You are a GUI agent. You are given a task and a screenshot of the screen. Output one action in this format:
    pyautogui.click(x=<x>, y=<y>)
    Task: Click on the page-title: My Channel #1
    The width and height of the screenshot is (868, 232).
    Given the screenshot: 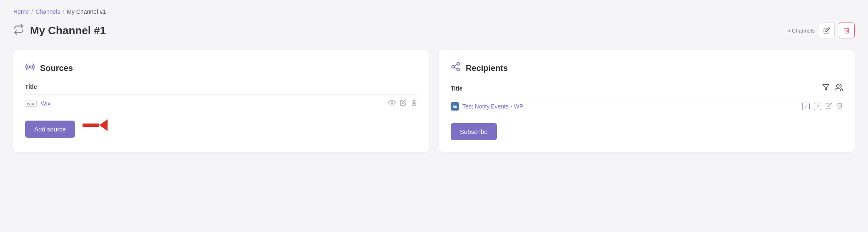 What is the action you would take?
    pyautogui.click(x=68, y=31)
    